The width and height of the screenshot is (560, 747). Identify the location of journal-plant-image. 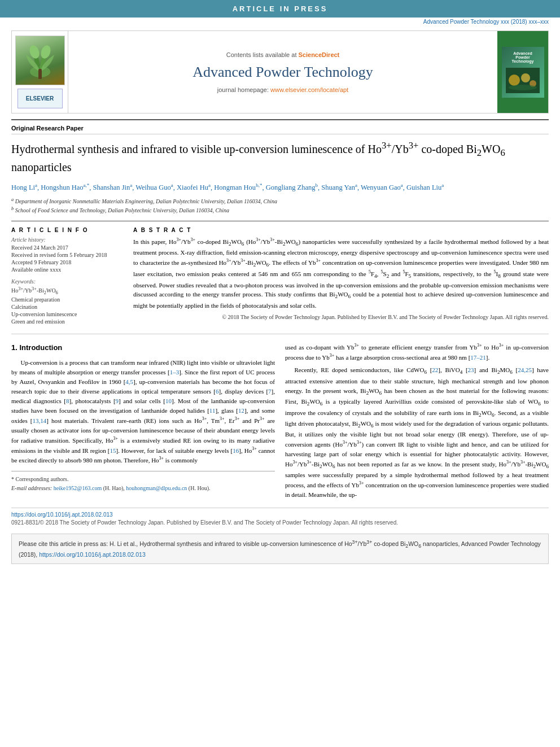
(40, 60).